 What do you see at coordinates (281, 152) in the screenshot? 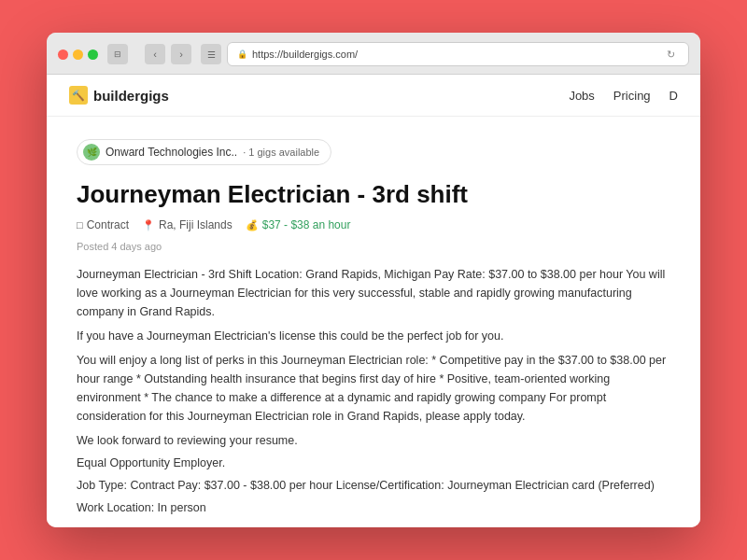
I see `gigs-count: · 1 gigs available` at bounding box center [281, 152].